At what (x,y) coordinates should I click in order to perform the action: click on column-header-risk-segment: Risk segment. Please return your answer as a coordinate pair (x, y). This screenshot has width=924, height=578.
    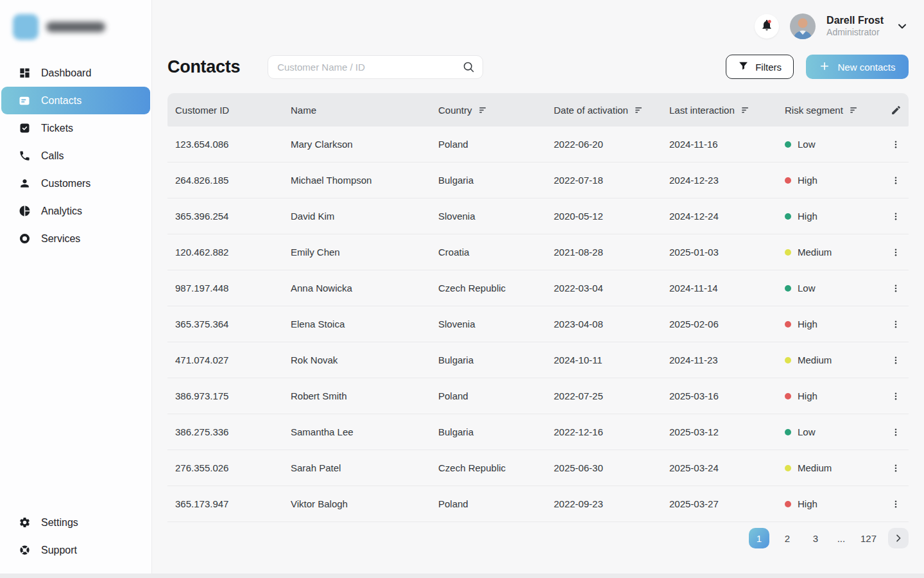
    Looking at the image, I should click on (834, 110).